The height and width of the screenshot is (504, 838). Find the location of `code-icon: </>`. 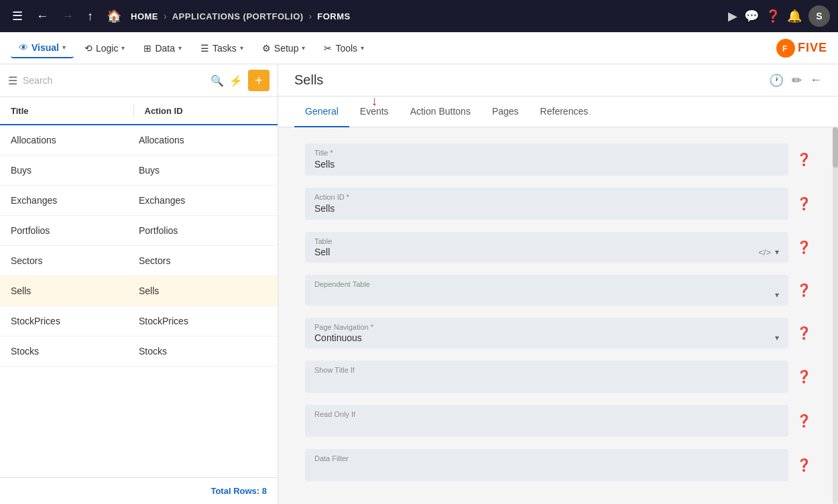

code-icon: </> is located at coordinates (764, 252).